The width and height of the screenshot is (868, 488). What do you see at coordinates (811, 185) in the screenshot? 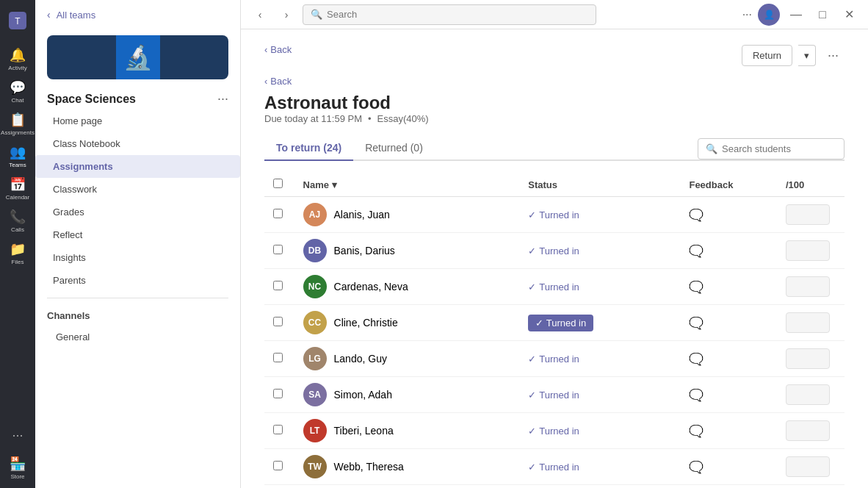
I see `score-header: /100` at bounding box center [811, 185].